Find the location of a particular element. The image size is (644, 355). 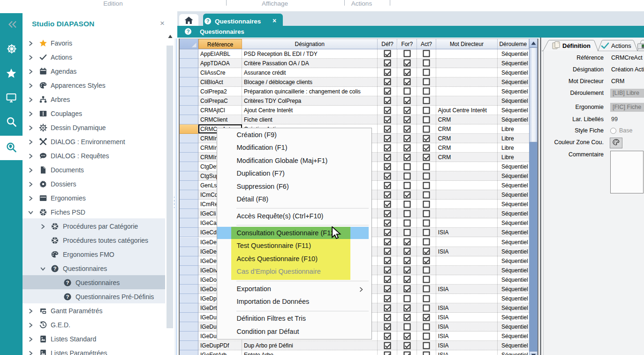

svg-text: Actions is located at coordinates (621, 46).